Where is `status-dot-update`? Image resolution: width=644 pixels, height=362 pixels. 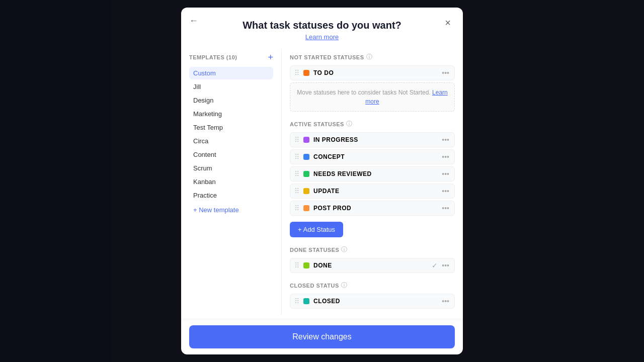
status-dot-update is located at coordinates (306, 191).